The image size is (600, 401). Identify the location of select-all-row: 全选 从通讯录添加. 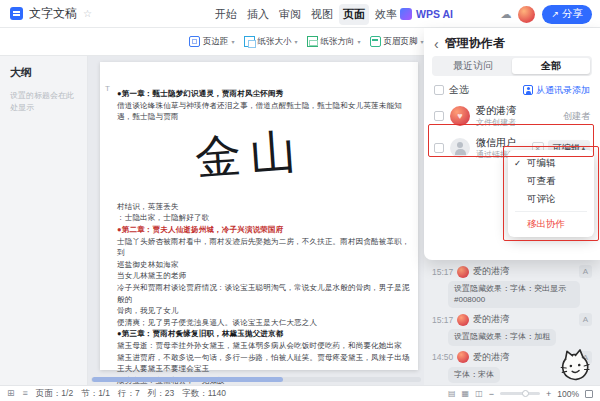
(512, 88).